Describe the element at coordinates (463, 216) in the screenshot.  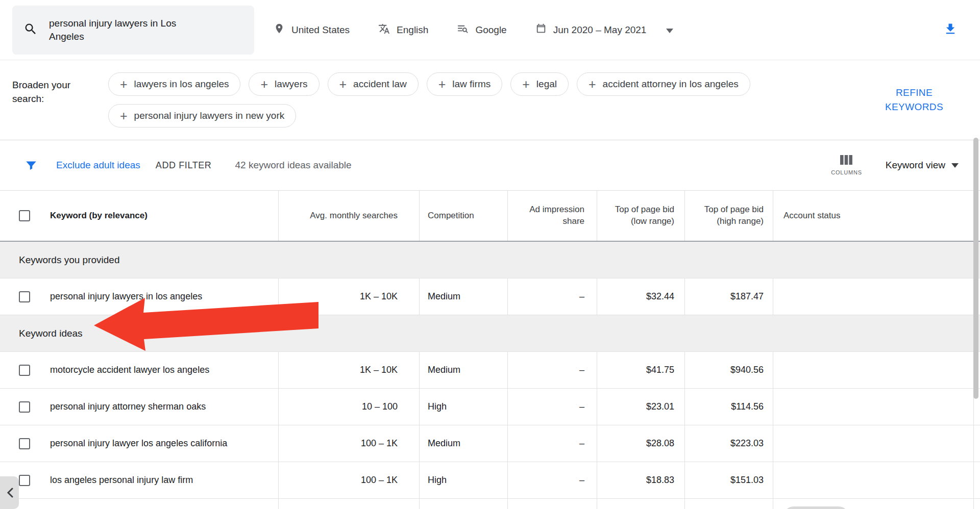
I see `header-competition: Competition` at that location.